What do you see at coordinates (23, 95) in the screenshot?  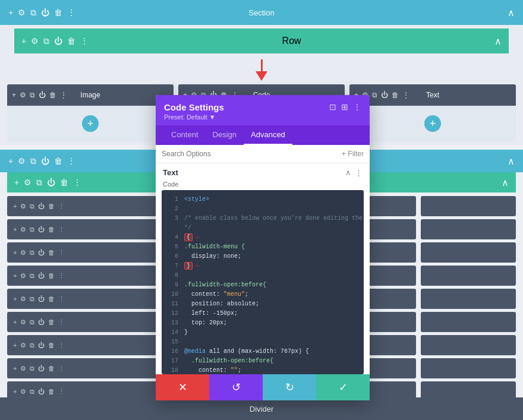 I see `img-gear-icon: ⚙` at bounding box center [23, 95].